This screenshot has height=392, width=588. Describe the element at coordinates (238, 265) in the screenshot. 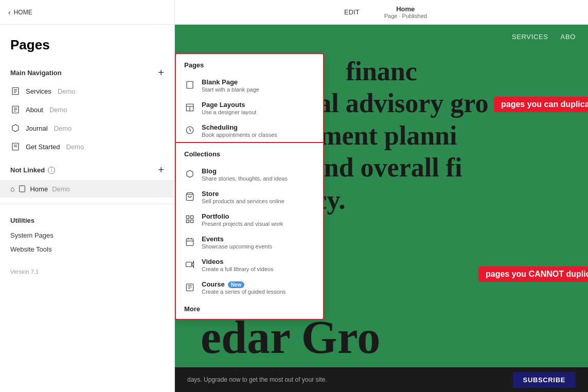

I see `videos-text: Videos Create a full library of videos` at that location.